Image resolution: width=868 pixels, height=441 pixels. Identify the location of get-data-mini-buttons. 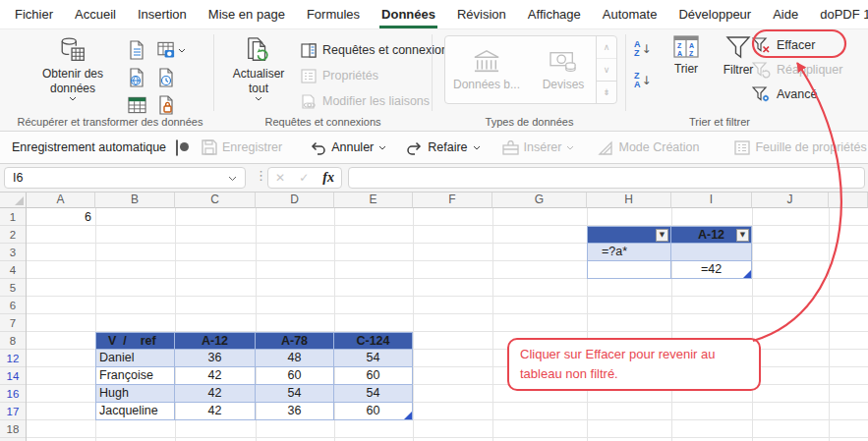
(159, 78).